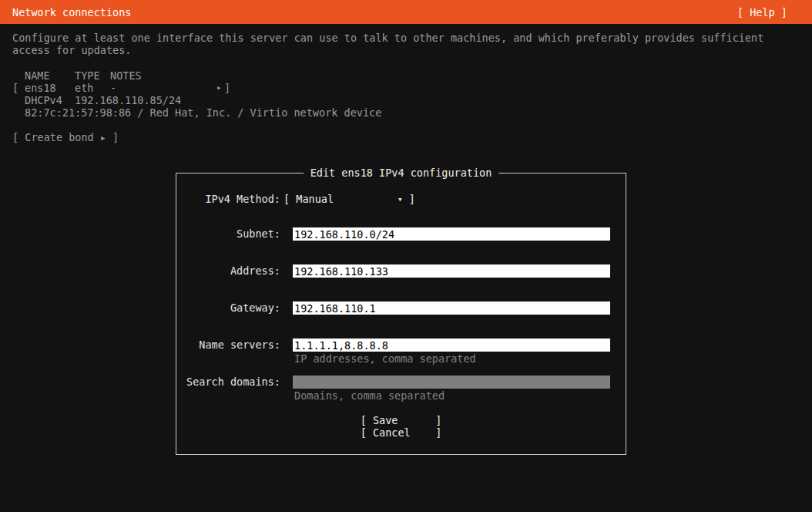 The image size is (812, 512). What do you see at coordinates (401, 199) in the screenshot?
I see `chevron-down-icon: ▾` at bounding box center [401, 199].